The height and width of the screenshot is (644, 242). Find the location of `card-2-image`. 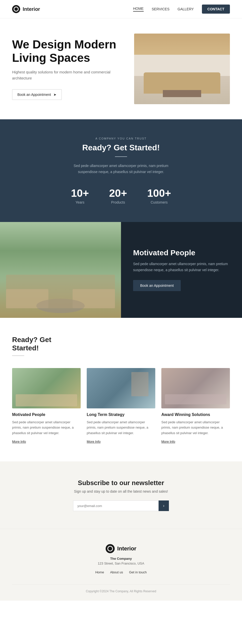

card-2-image is located at coordinates (121, 388).